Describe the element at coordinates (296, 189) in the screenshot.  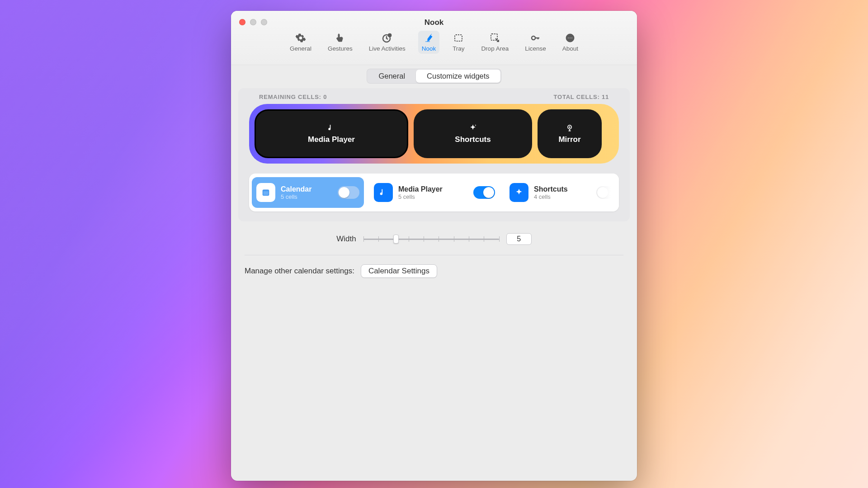
I see `widget-name: Calendar` at that location.